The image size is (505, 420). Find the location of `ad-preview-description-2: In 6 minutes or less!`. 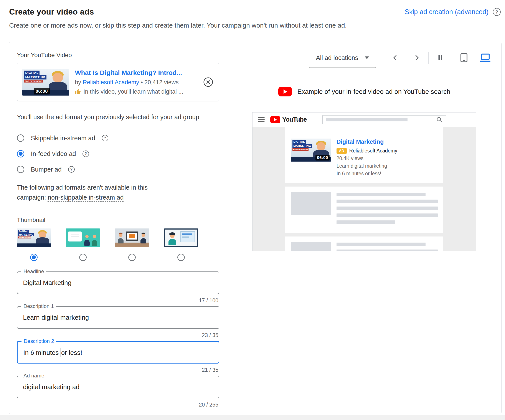

ad-preview-description-2: In 6 minutes or less! is located at coordinates (387, 174).